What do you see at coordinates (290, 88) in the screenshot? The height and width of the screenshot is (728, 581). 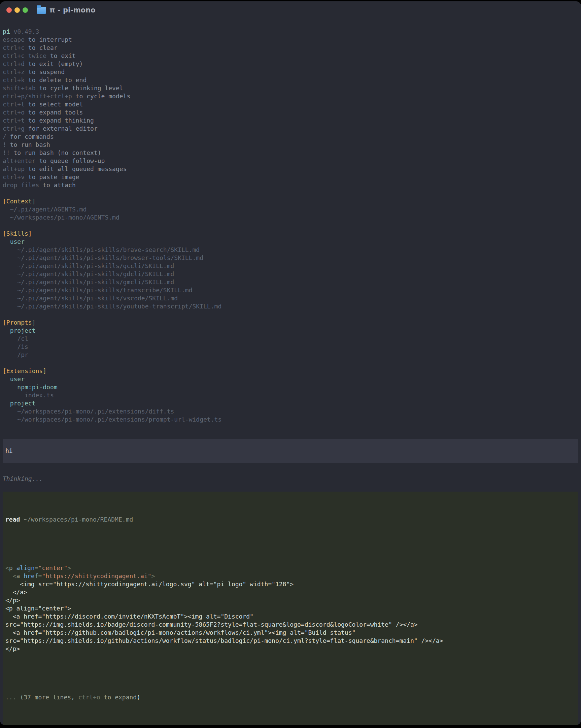 I see `help-line: shift+tab to cycle thinking level` at bounding box center [290, 88].